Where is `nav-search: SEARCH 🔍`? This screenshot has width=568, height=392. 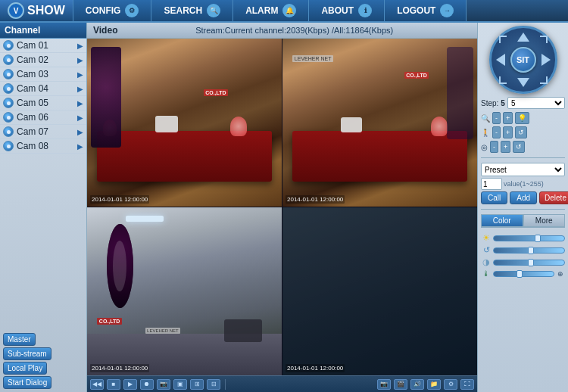
nav-search: SEARCH 🔍 is located at coordinates (192, 11).